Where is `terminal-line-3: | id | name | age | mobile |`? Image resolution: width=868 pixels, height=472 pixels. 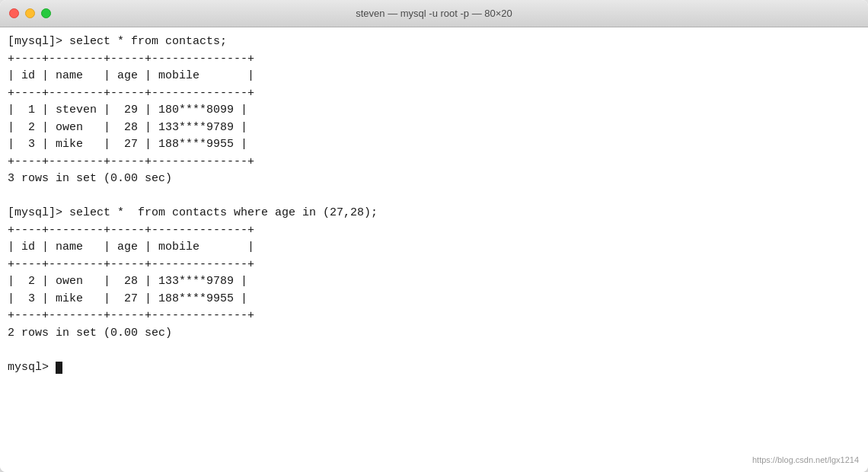 terminal-line-3: | id | name | age | mobile | is located at coordinates (434, 76).